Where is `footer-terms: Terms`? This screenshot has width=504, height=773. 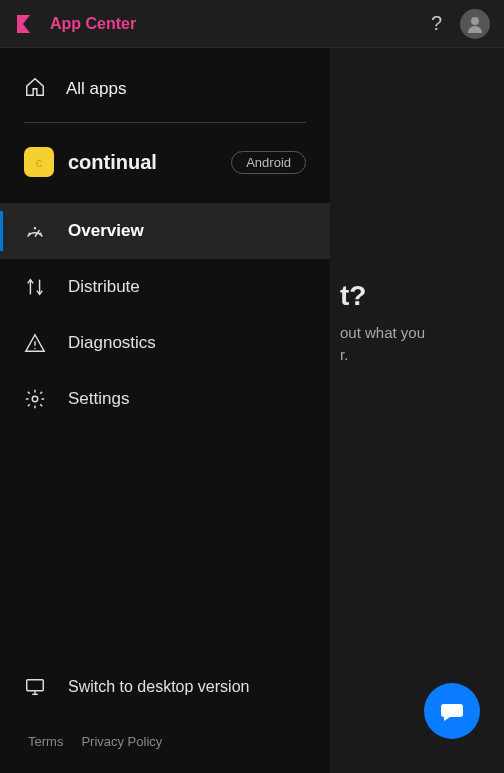
footer-terms: Terms is located at coordinates (46, 742).